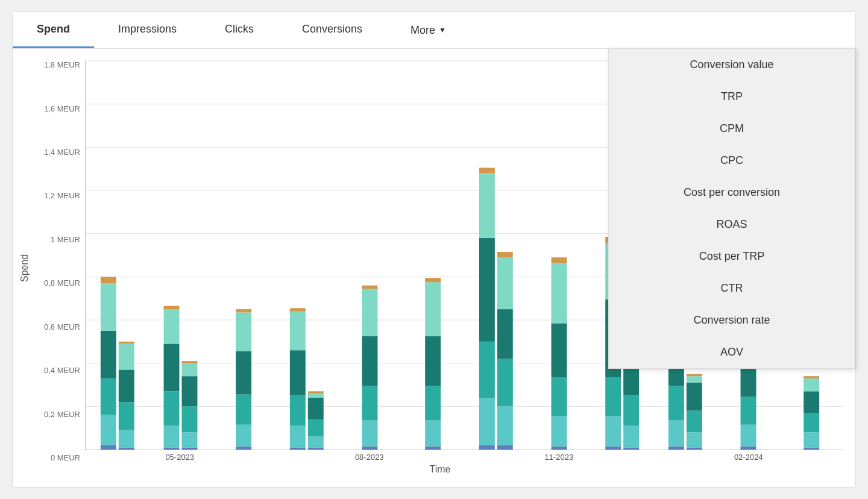 This screenshot has height=499, width=868. Describe the element at coordinates (147, 30) in the screenshot. I see `tab-impressions: Impressions` at that location.